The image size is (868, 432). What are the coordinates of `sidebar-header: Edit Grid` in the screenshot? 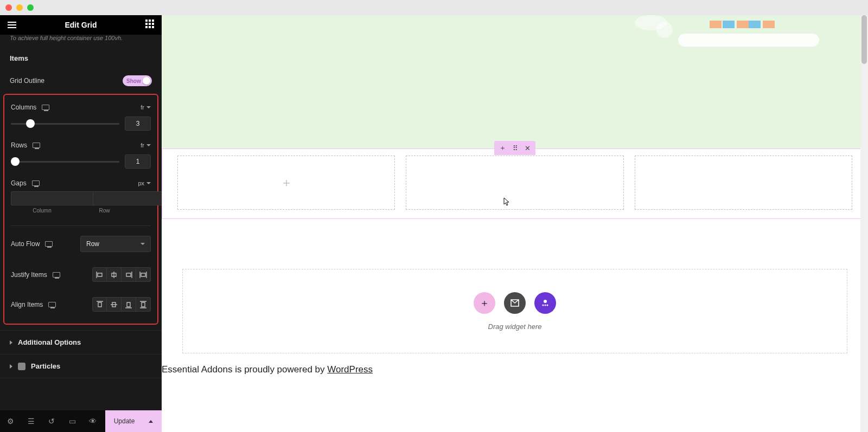 It's located at (81, 25).